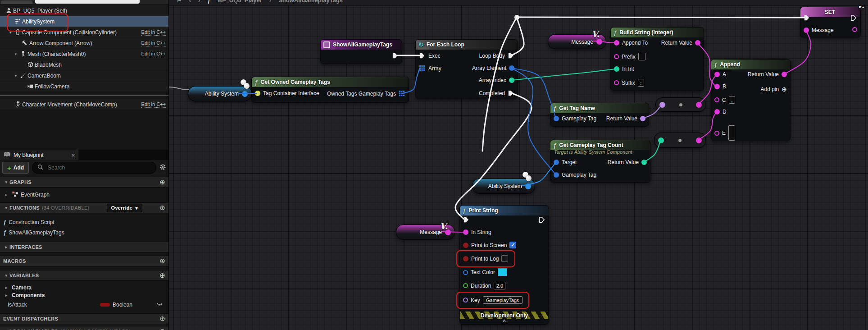  I want to click on search-input, so click(99, 168).